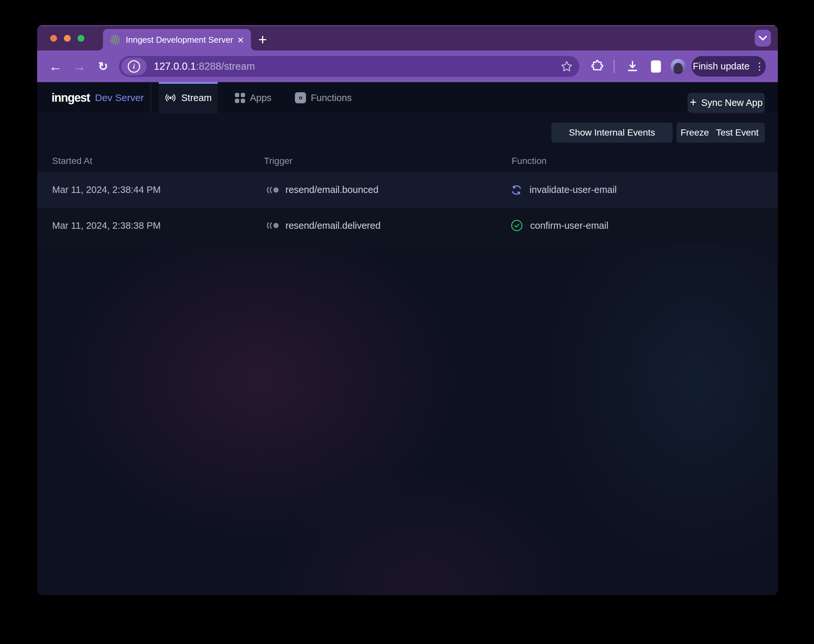 This screenshot has height=644, width=814. What do you see at coordinates (188, 98) in the screenshot?
I see `tab-stream: Stream` at bounding box center [188, 98].